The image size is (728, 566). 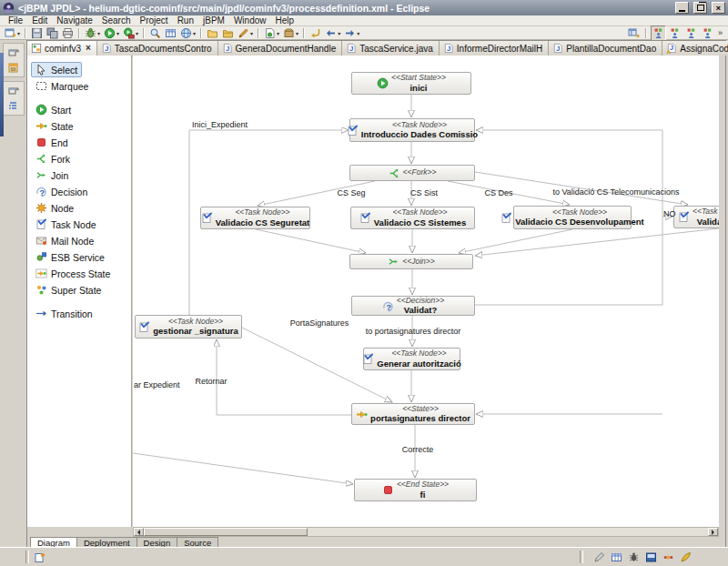 I want to click on table-button, so click(x=171, y=33).